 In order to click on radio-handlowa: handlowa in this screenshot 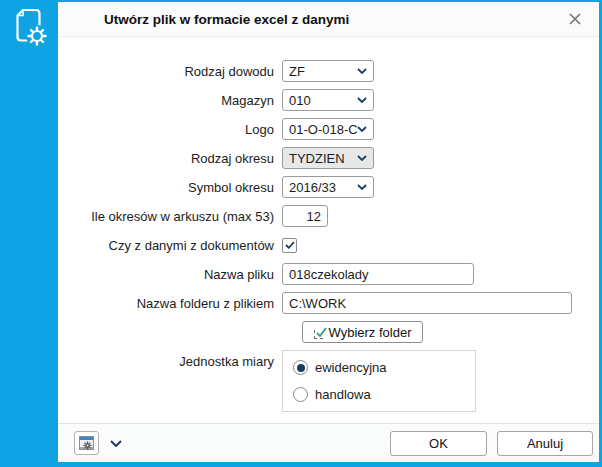, I will do `click(379, 394)`.